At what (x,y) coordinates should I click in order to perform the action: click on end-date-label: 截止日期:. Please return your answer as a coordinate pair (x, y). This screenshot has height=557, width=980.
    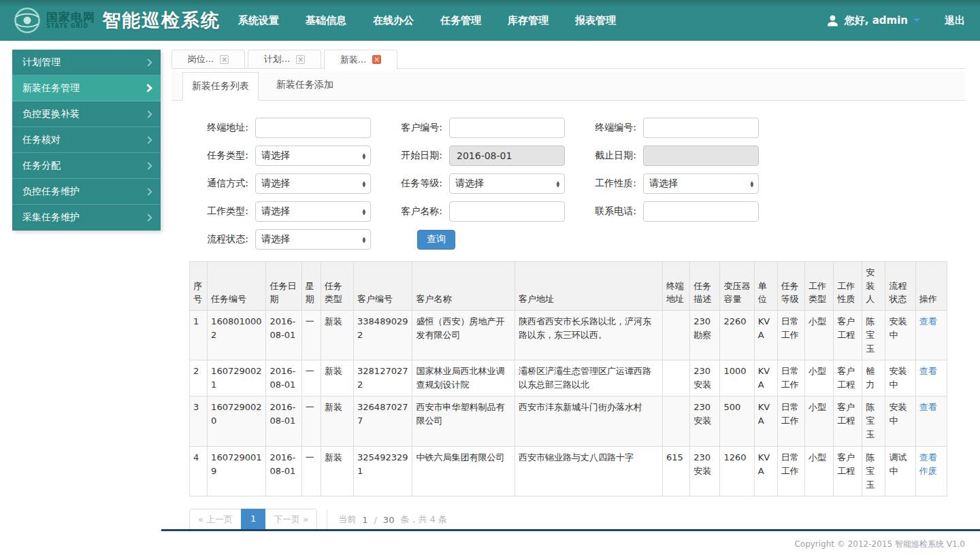
    Looking at the image, I should click on (607, 156).